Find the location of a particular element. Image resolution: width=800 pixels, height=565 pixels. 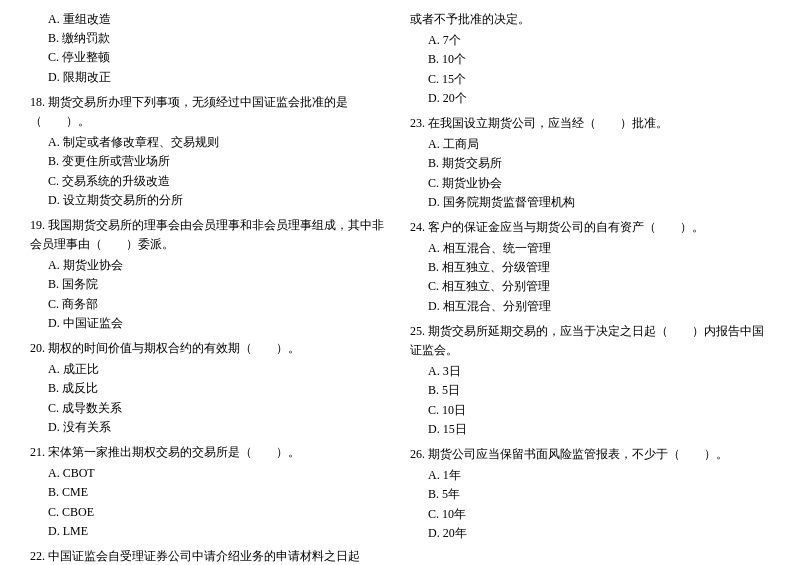

q21-option-C: C. CBOE is located at coordinates (210, 512).